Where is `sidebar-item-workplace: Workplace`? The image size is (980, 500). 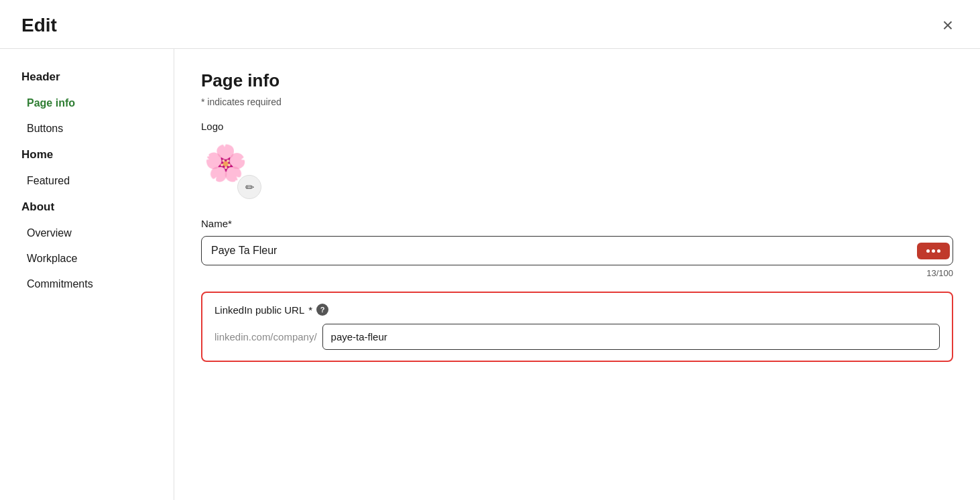
sidebar-item-workplace: Workplace is located at coordinates (87, 259).